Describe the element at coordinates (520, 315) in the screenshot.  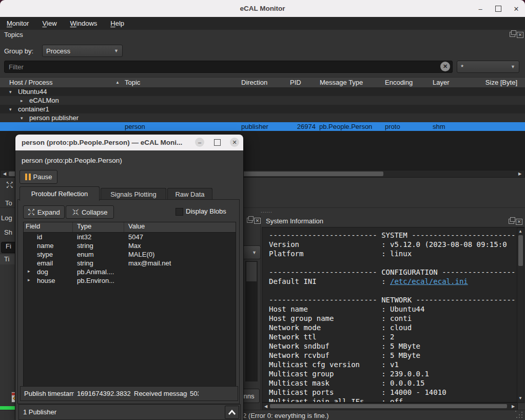
I see `system-info-vscrollbar: ▲ ▼` at that location.